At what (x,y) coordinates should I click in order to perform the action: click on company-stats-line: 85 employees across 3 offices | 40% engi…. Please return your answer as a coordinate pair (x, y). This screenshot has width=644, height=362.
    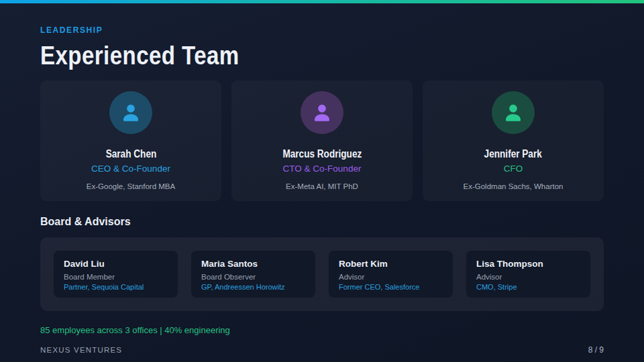
    Looking at the image, I should click on (322, 330).